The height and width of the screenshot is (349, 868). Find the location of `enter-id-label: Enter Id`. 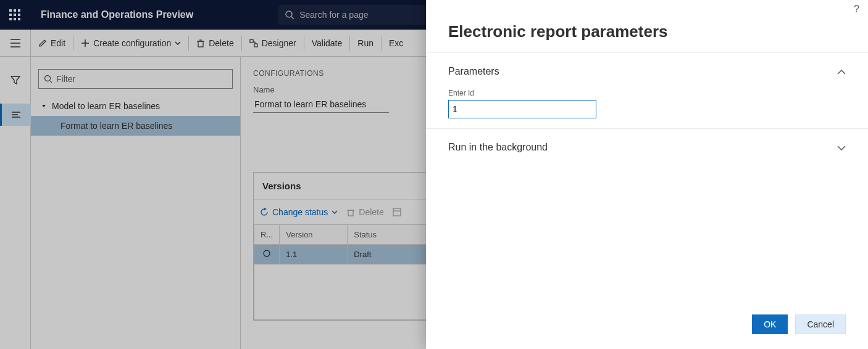

enter-id-label: Enter Id is located at coordinates (522, 93).